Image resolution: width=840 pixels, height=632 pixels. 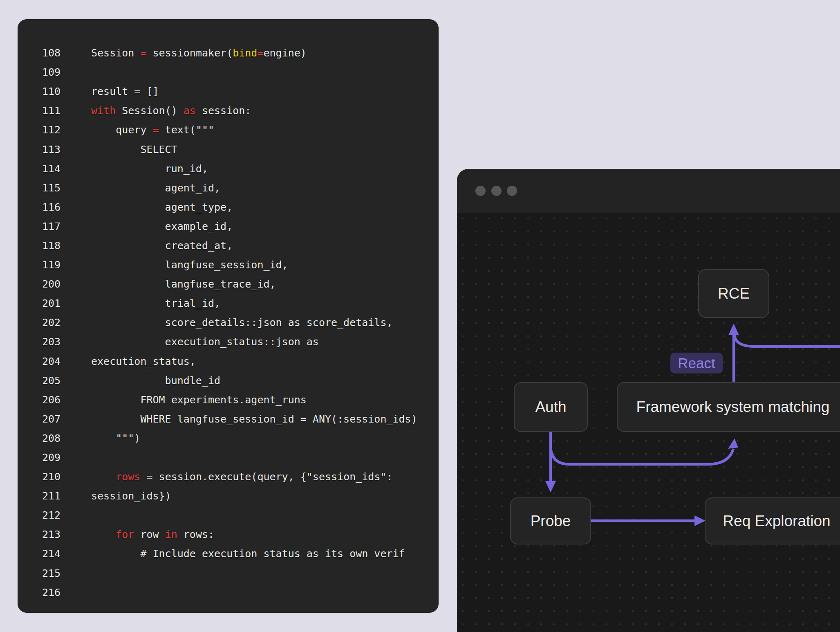 What do you see at coordinates (54, 496) in the screenshot?
I see `line-number: 211` at bounding box center [54, 496].